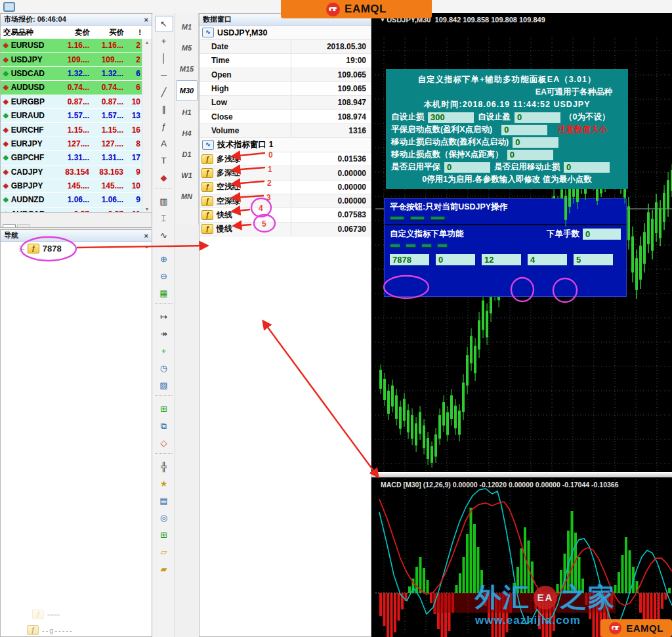 The image size is (672, 637). What do you see at coordinates (164, 218) in the screenshot?
I see `candlestick-chart-button: ⌶` at bounding box center [164, 218].